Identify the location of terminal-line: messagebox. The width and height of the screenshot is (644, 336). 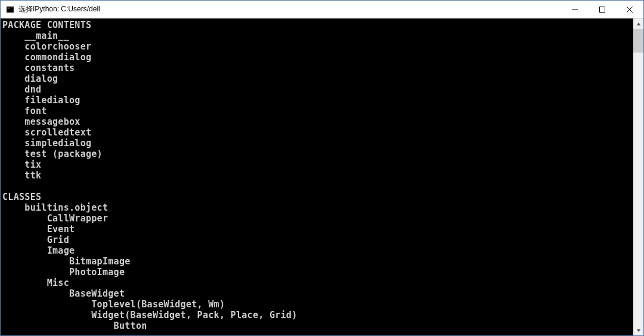
(318, 122).